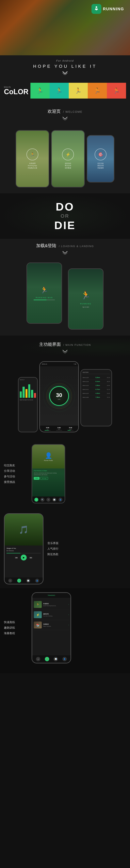 This screenshot has width=130, height=868. What do you see at coordinates (96, 394) in the screenshot?
I see `list-item-5: 2014.11.10 4.3km 22:05` at bounding box center [96, 394].